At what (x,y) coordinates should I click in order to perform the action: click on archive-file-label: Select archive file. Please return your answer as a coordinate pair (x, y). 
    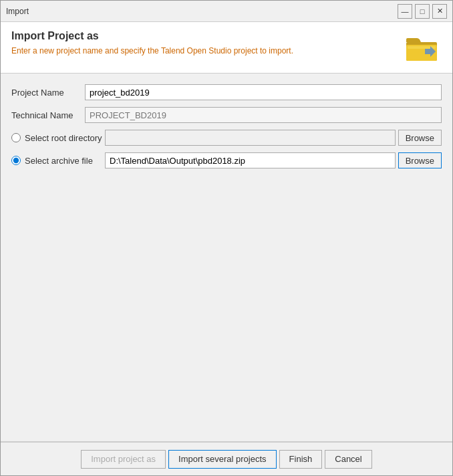
    Looking at the image, I should click on (58, 160).